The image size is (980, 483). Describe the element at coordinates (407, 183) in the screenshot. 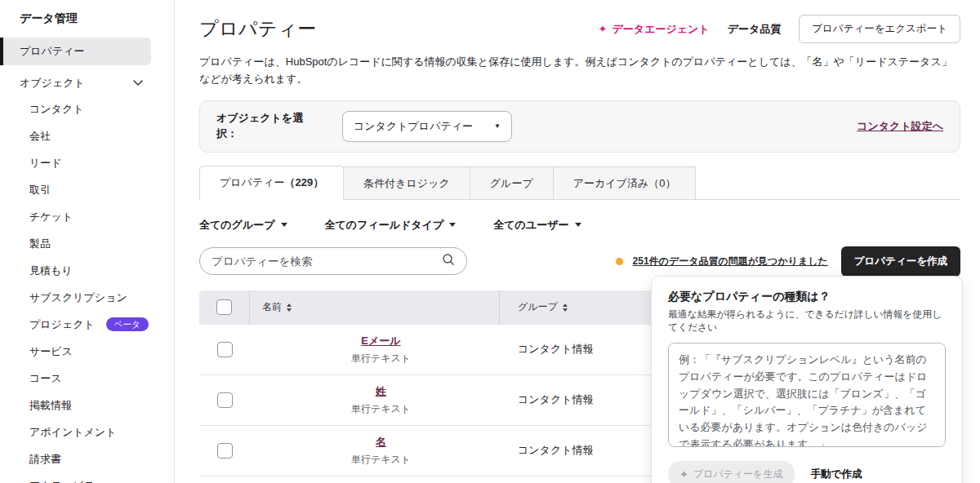

I see `tab-label: 条件付きロジック` at that location.